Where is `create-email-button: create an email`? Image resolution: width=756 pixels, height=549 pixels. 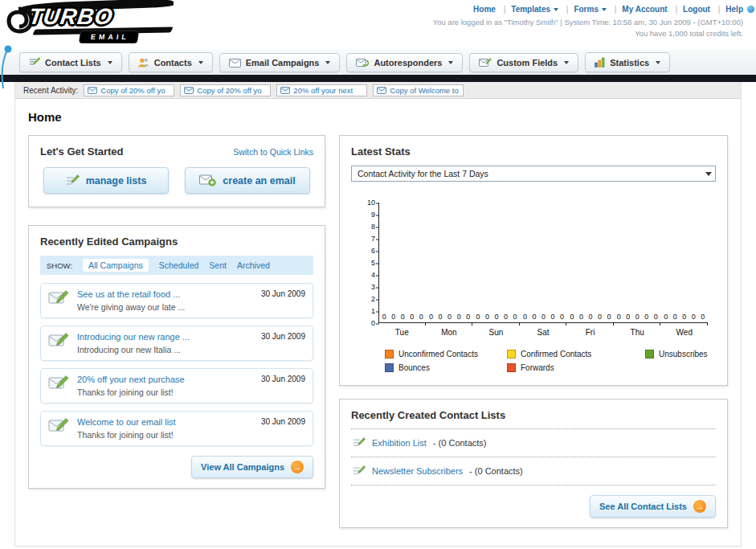 create-email-button: create an email is located at coordinates (247, 180).